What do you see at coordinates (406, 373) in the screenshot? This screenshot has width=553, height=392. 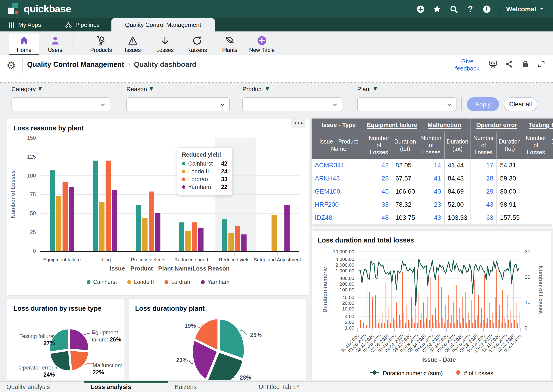 I see `combo-legend-duration-numeric-sum: Duration numeric (sum)` at bounding box center [406, 373].